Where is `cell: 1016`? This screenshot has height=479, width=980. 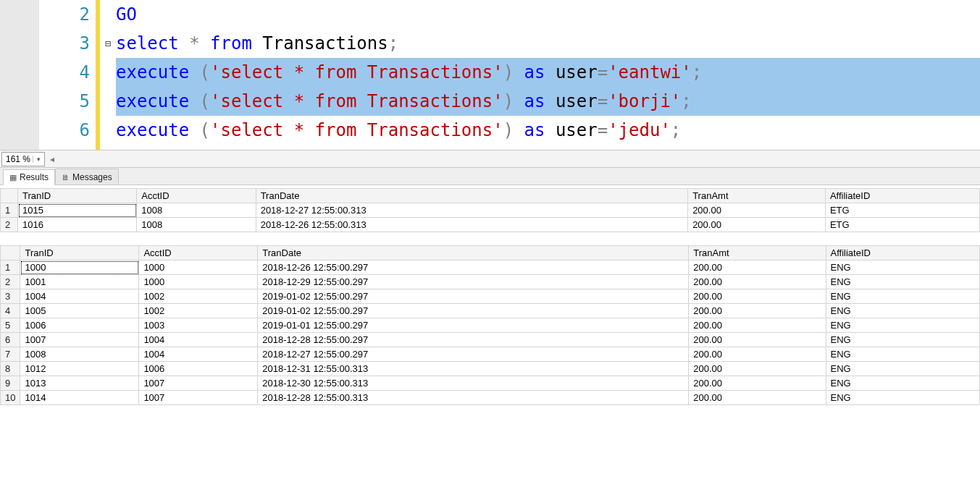
cell: 1016 is located at coordinates (78, 225).